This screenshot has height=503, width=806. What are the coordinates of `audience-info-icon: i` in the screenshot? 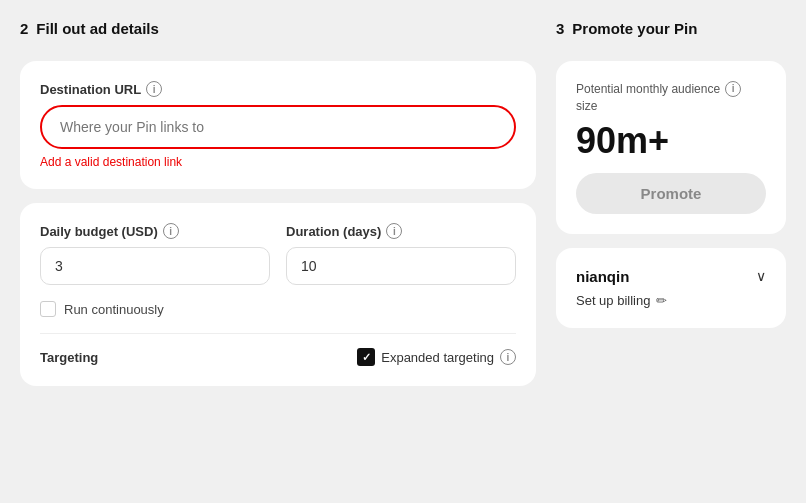 It's located at (733, 89).